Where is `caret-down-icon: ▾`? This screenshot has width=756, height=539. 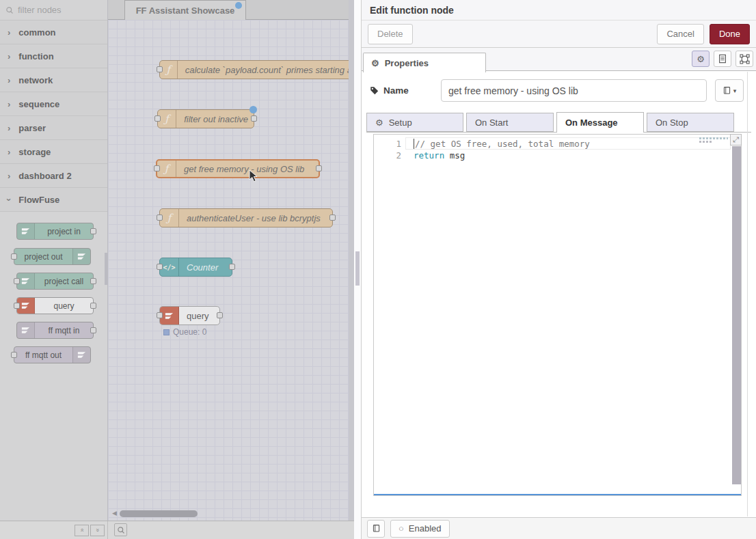 caret-down-icon: ▾ is located at coordinates (735, 91).